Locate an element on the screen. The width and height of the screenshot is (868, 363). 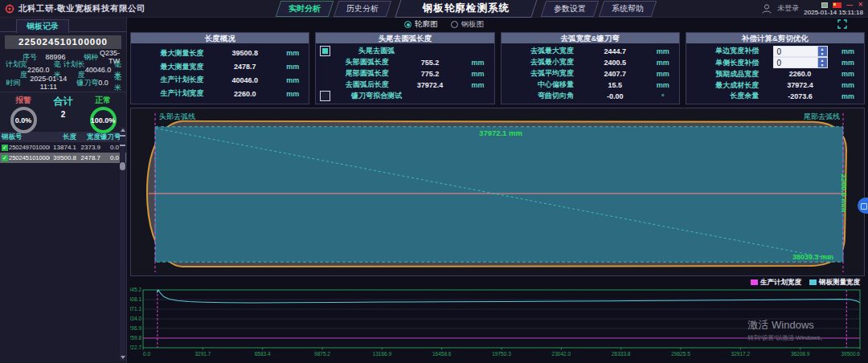
stat-row: 头尾去圆弧 is located at coordinates (403, 51).